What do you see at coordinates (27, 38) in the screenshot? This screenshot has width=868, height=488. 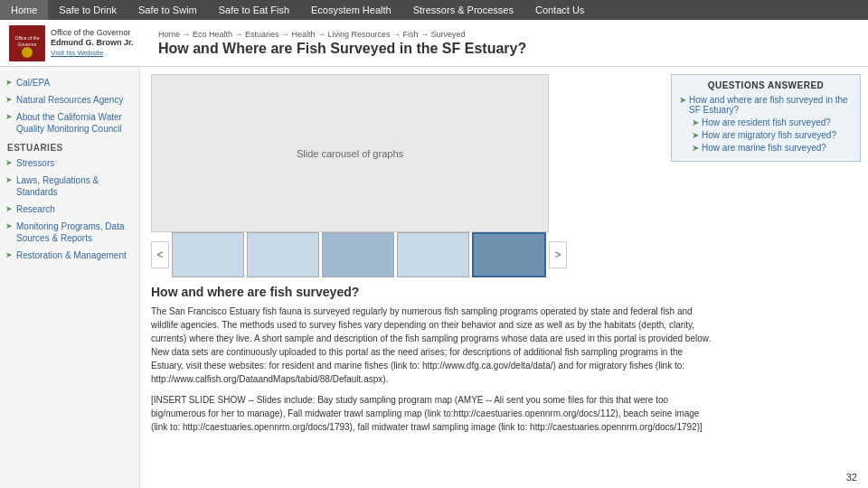 I see `svg-text: Office of the` at bounding box center [27, 38].